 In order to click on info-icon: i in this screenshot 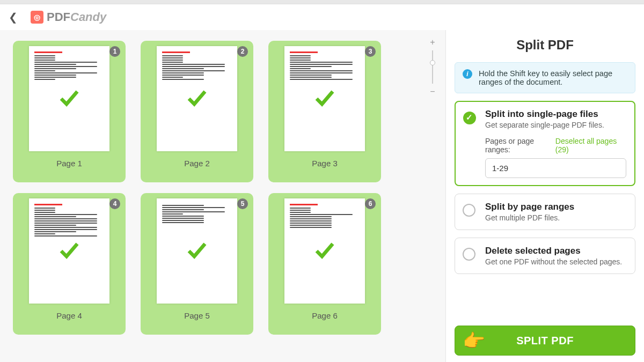, I will do `click(467, 74)`.